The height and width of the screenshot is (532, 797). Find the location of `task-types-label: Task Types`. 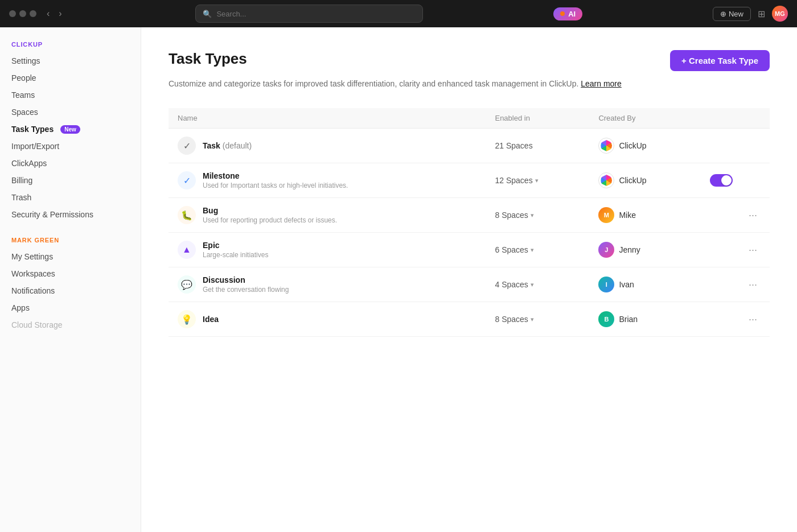

task-types-label: Task Types is located at coordinates (32, 129).